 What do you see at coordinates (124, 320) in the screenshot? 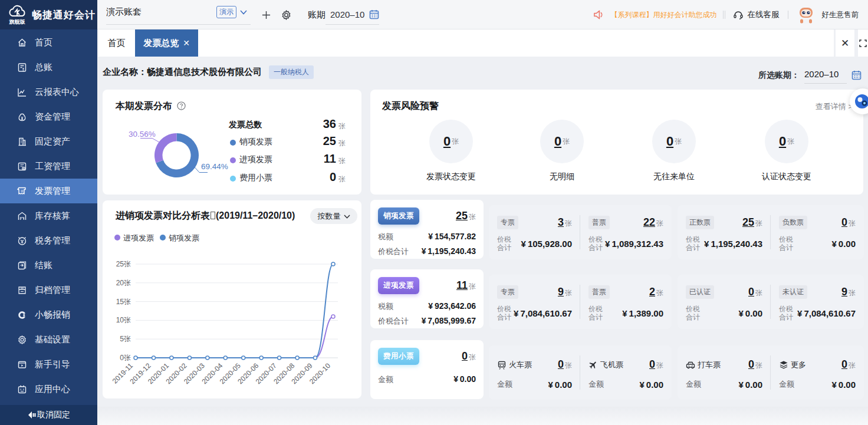
I see `svg-text: 10张` at bounding box center [124, 320].